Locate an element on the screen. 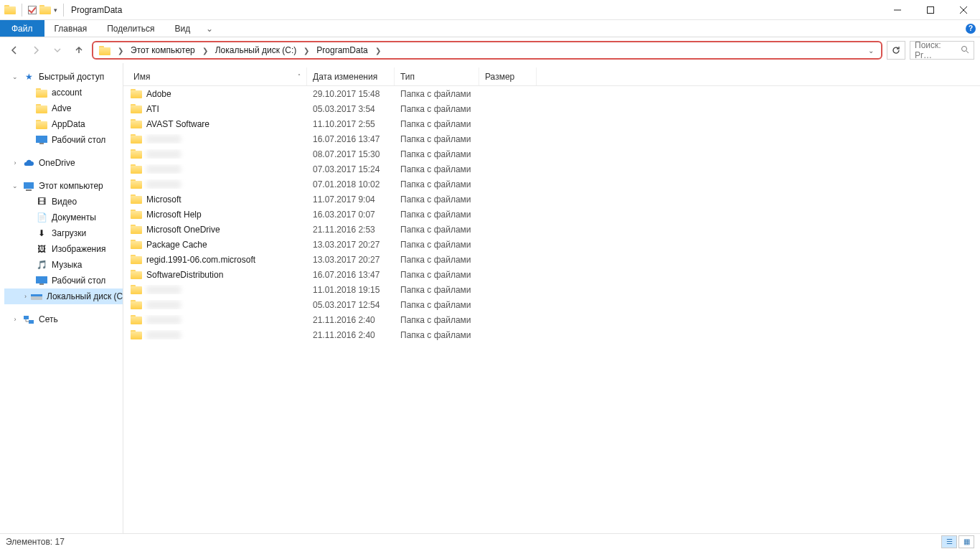  table-row: AVAST Software11.10.2017 2:55Папка с фай… is located at coordinates (552, 123).